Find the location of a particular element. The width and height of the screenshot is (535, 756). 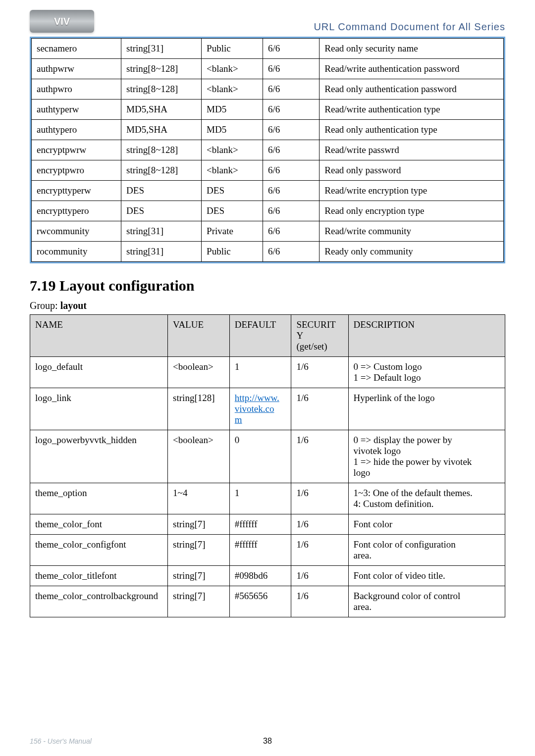

cell-desc: Read/write authentication password is located at coordinates (412, 69).